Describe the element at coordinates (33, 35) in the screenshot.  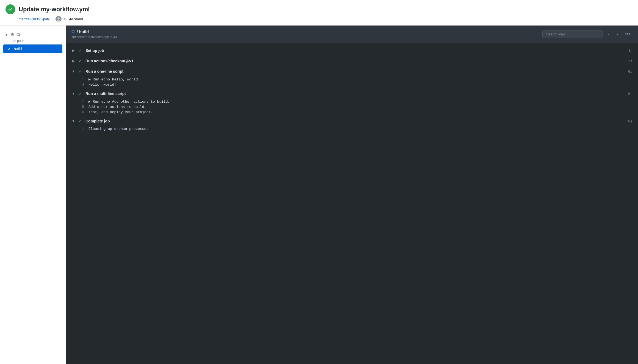
I see `workflow-header: ▼ ⚙ CI` at that location.